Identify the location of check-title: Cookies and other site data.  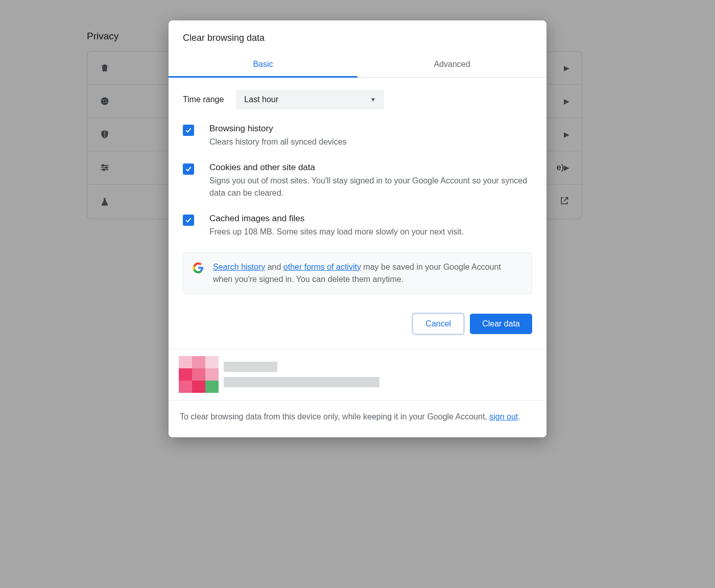
(371, 168).